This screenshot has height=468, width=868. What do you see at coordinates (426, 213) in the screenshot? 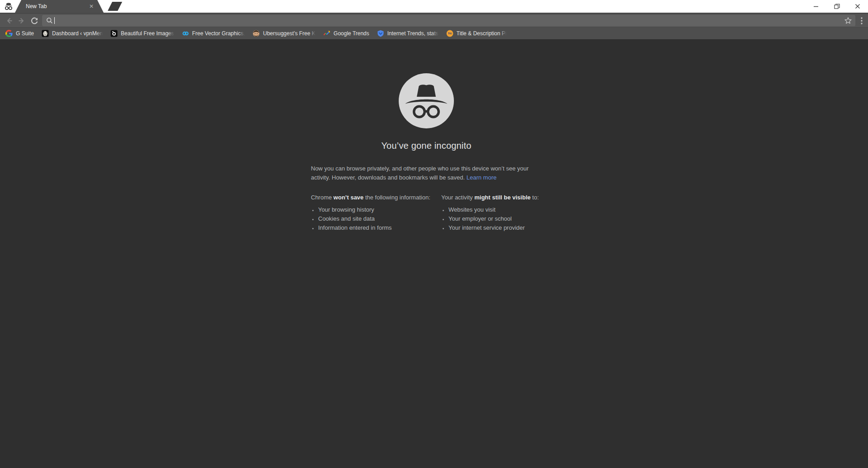
I see `info-columns: Chrome won’t save the following informat…` at bounding box center [426, 213].